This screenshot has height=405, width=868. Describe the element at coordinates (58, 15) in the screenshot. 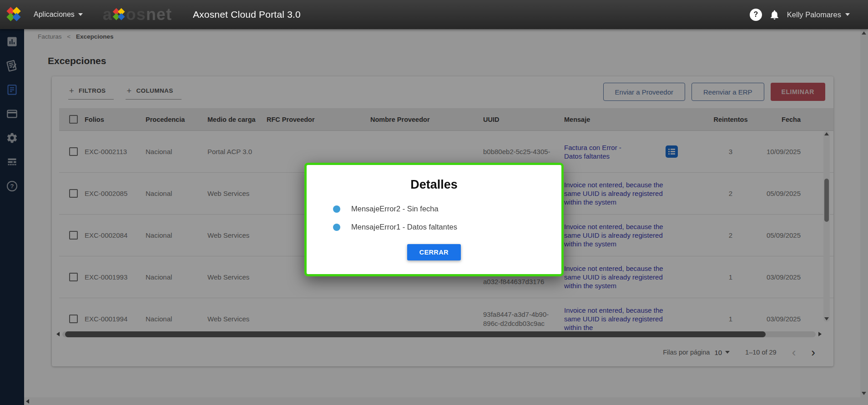

I see `applications-menu-button: Aplicaciones` at that location.